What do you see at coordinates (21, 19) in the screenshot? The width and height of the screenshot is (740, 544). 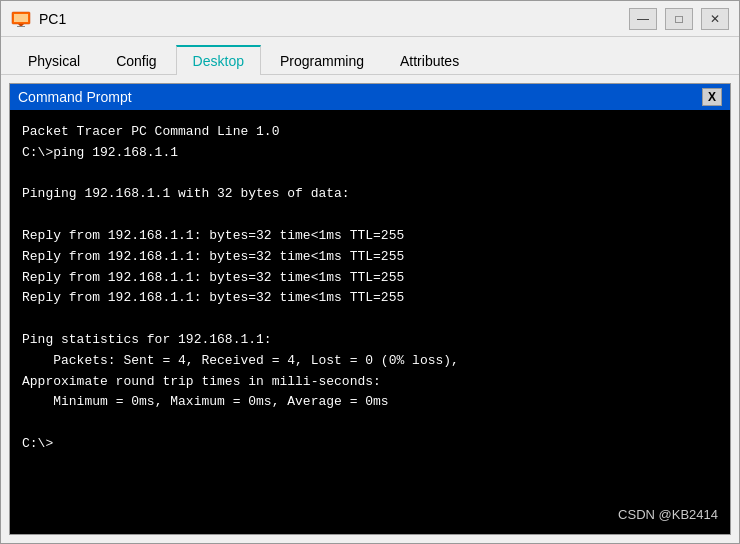 I see `app-icon` at bounding box center [21, 19].